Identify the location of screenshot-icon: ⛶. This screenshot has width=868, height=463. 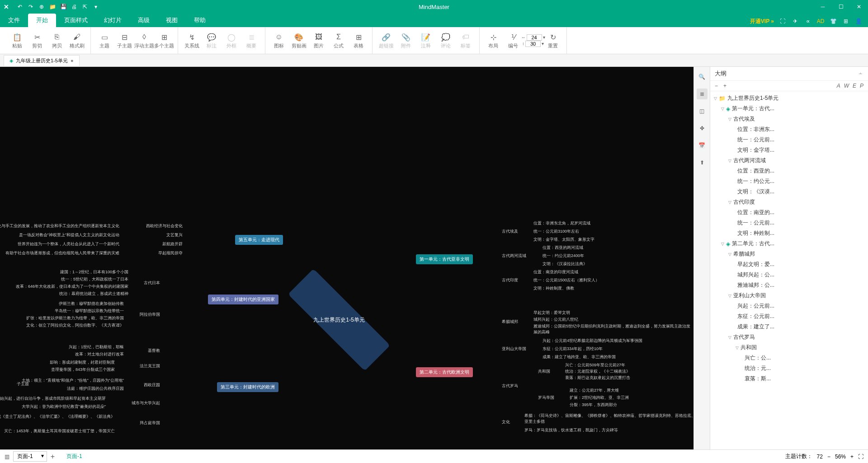
(783, 21).